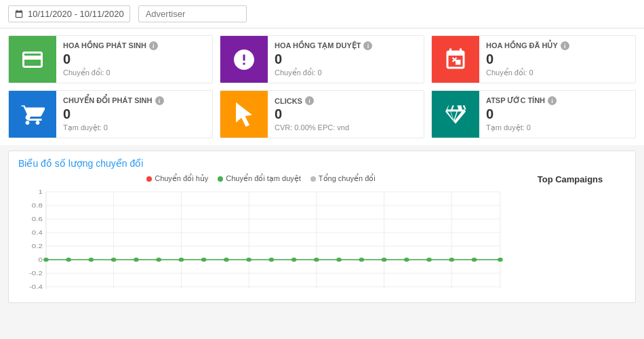 This screenshot has height=339, width=644. What do you see at coordinates (36, 273) in the screenshot?
I see `svg-text: -0.2` at bounding box center [36, 273].